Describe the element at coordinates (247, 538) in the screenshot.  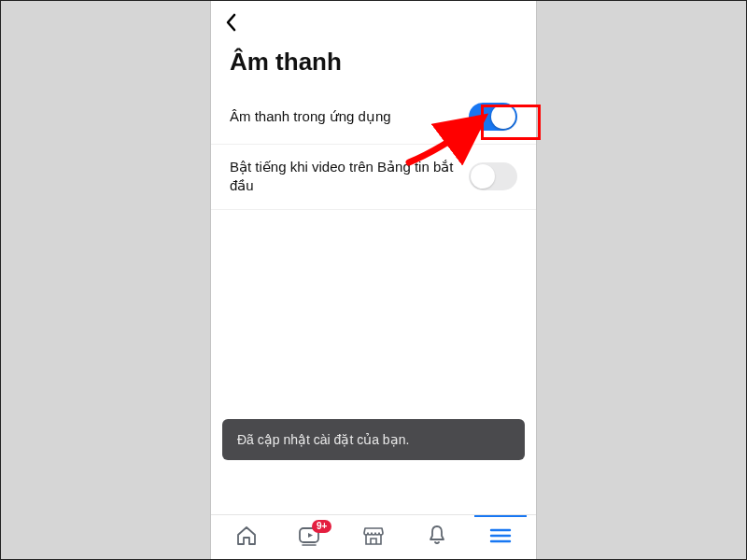
I see `home-icon` at that location.